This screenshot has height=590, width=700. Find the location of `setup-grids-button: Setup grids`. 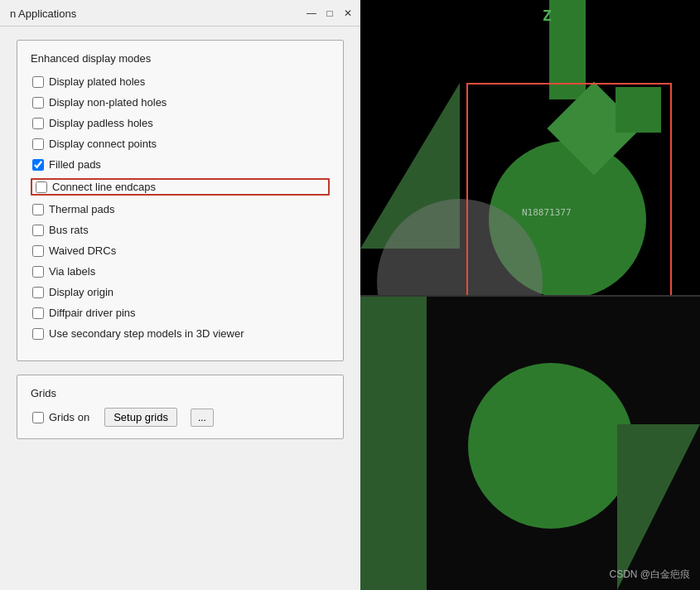

setup-grids-button: Setup grids is located at coordinates (141, 418).